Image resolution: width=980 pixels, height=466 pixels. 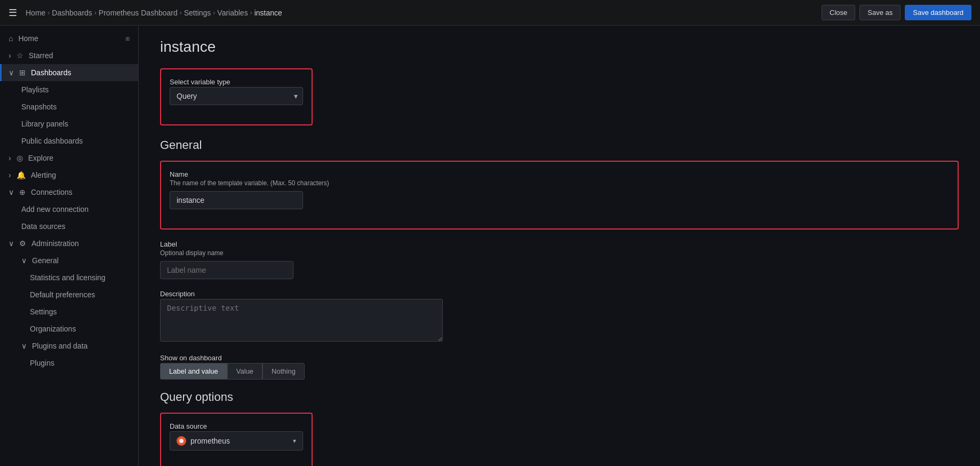 I want to click on sidebar-organizations-label: Organizations, so click(x=53, y=329).